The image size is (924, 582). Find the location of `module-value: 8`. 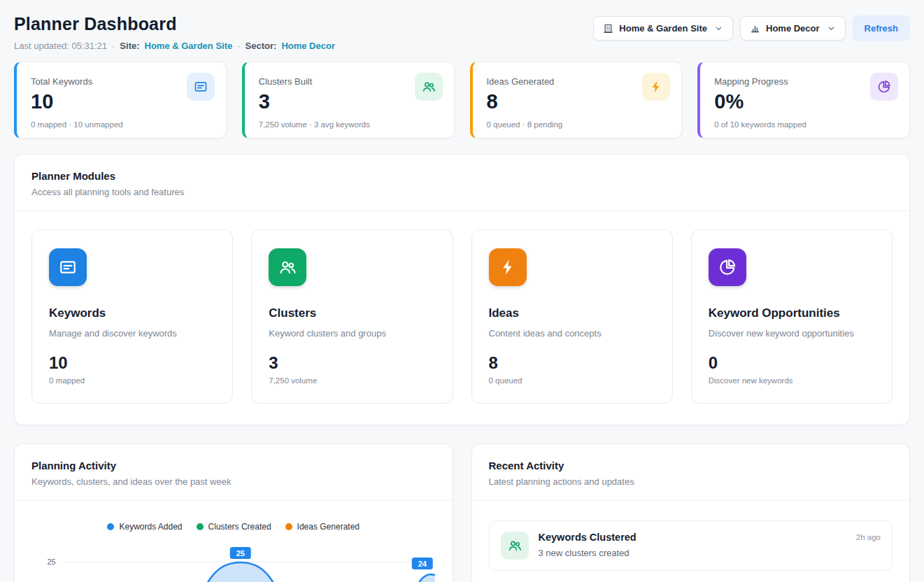

module-value: 8 is located at coordinates (572, 363).